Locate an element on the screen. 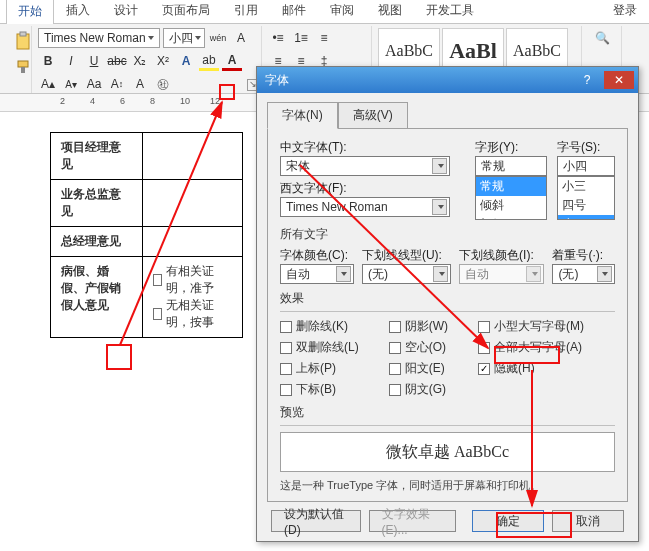 Image resolution: width=649 pixels, height=551 pixels. highlight-button: ab is located at coordinates (209, 61).